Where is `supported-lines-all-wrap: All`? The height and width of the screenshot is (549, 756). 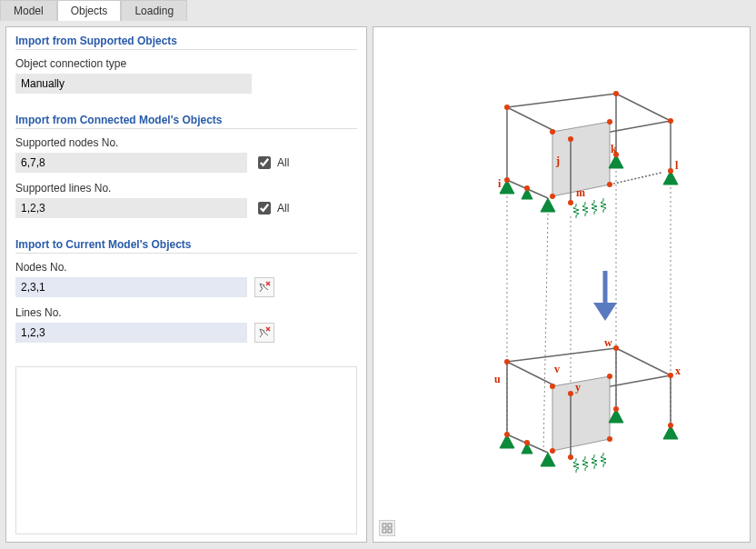
supported-lines-all-wrap: All is located at coordinates (272, 208).